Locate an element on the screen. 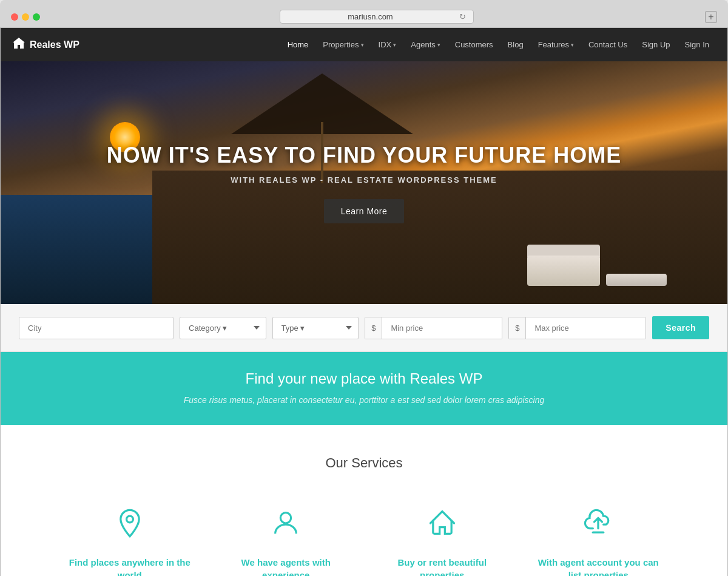  furniture-decoration is located at coordinates (597, 265).